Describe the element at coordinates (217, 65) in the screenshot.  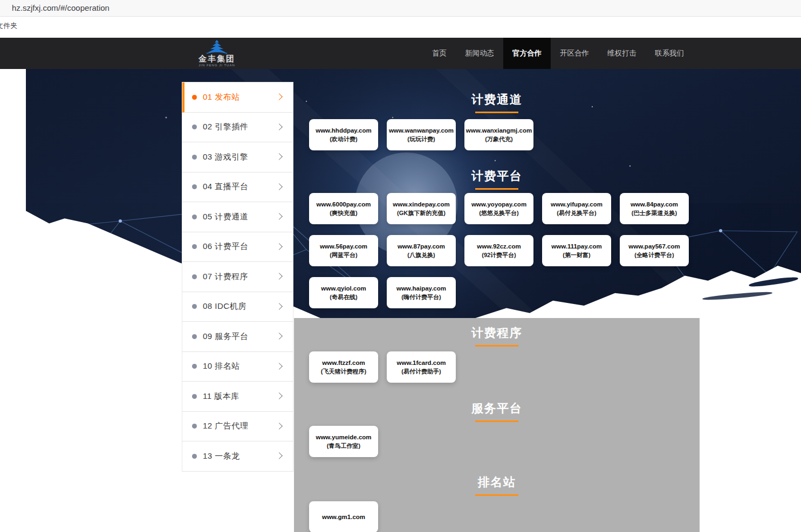
I see `logo-subtitle: JIN FENG JI TUAN` at that location.